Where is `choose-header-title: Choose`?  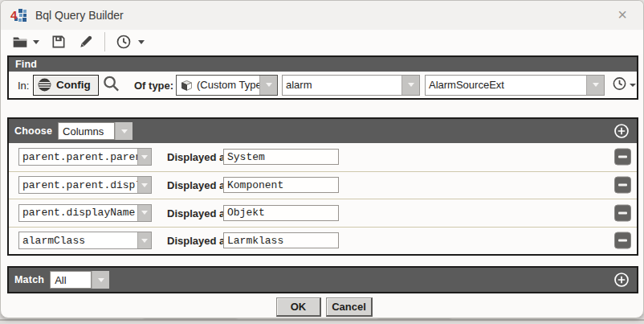 choose-header-title: Choose is located at coordinates (34, 131).